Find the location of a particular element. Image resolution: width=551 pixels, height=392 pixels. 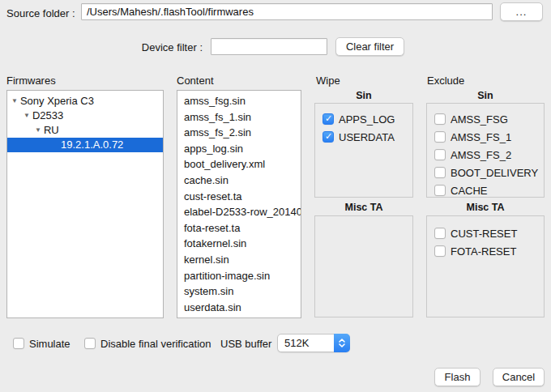

device-filter-input is located at coordinates (269, 47).